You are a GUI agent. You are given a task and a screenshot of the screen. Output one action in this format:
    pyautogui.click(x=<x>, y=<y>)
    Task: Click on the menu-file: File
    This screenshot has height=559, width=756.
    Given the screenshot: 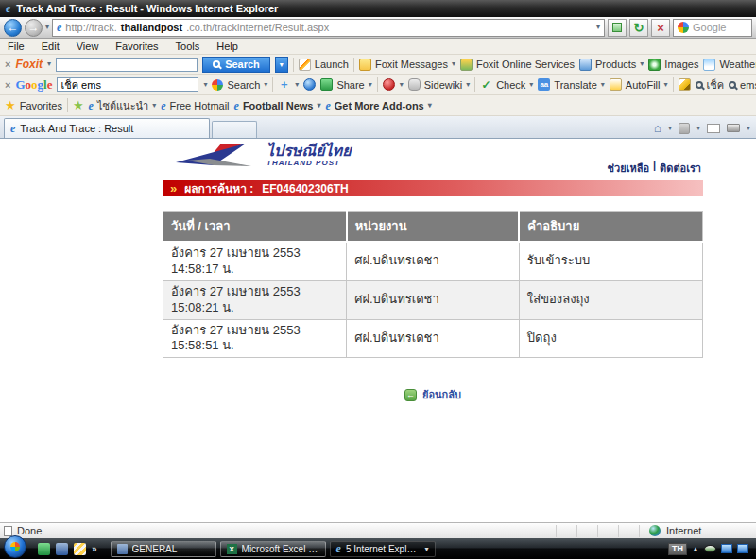 What is the action you would take?
    pyautogui.click(x=16, y=46)
    